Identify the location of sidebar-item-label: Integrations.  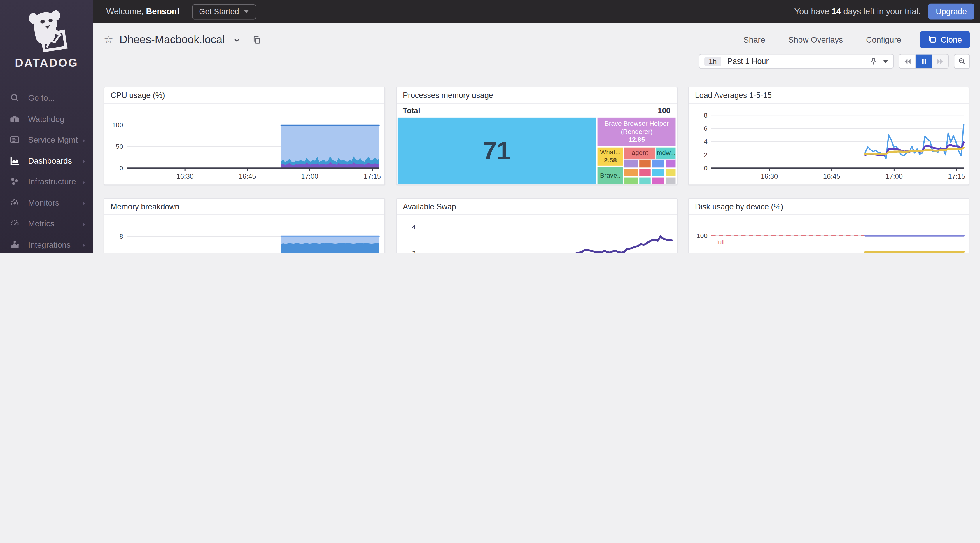
(55, 244).